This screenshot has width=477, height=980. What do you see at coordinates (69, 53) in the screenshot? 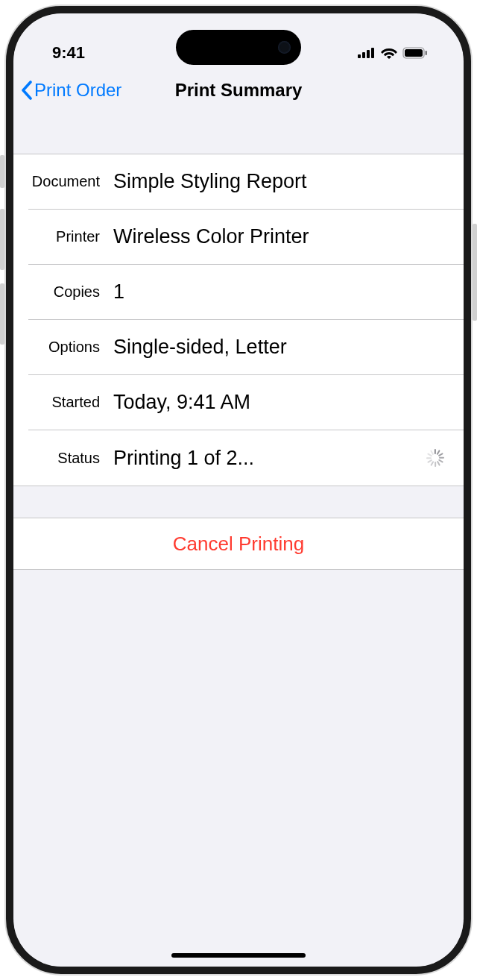
I see `status-time: 9:41` at bounding box center [69, 53].